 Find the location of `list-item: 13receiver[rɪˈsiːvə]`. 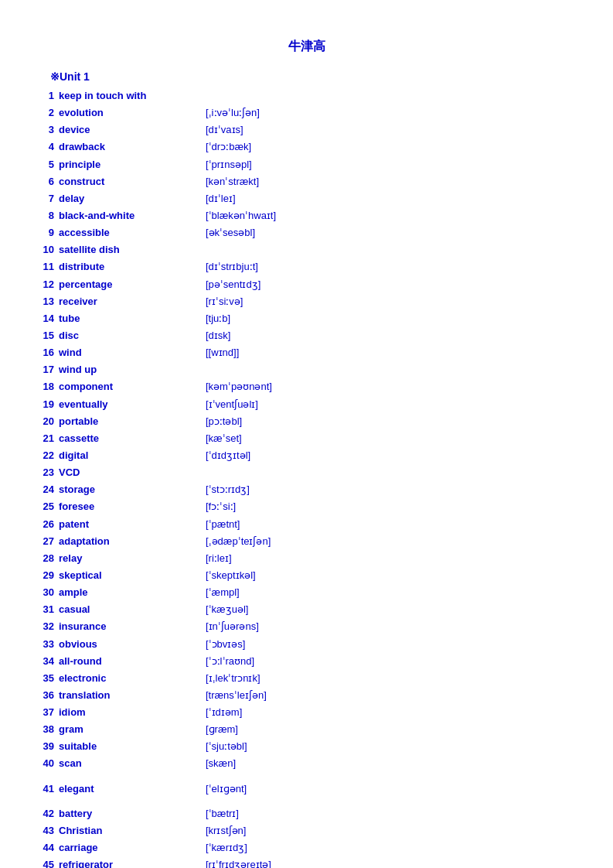

list-item: 13receiver[rɪˈsiːvə] is located at coordinates (301, 302).